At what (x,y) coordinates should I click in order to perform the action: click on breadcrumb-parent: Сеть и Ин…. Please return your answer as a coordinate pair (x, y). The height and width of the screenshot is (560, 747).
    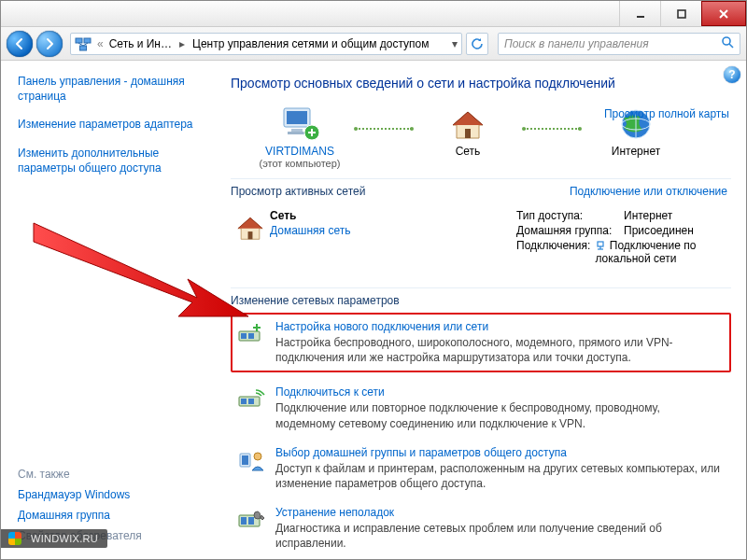
    Looking at the image, I should click on (140, 44).